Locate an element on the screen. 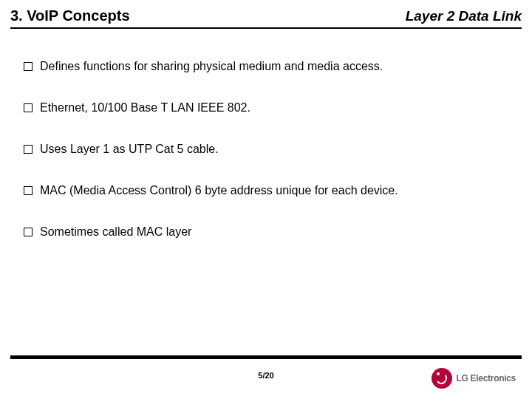 Image resolution: width=532 pixels, height=399 pixels. brand-logo: LG Electronics is located at coordinates (474, 378).